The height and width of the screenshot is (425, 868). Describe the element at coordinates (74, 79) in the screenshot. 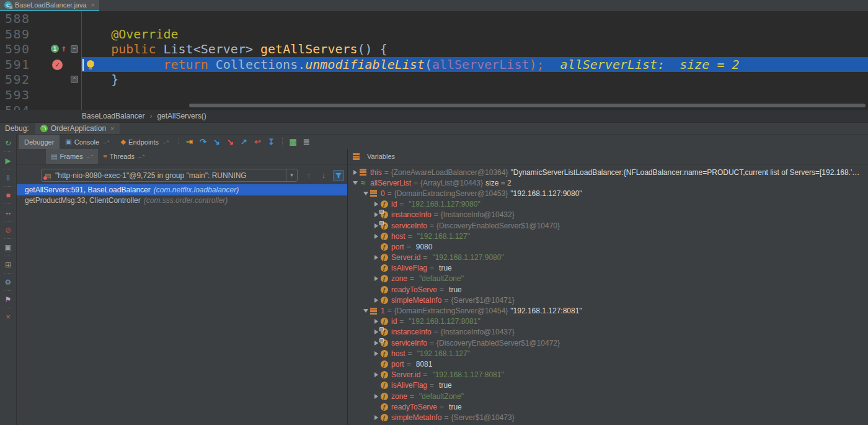

I see `fold-end-icon: ⌃` at that location.